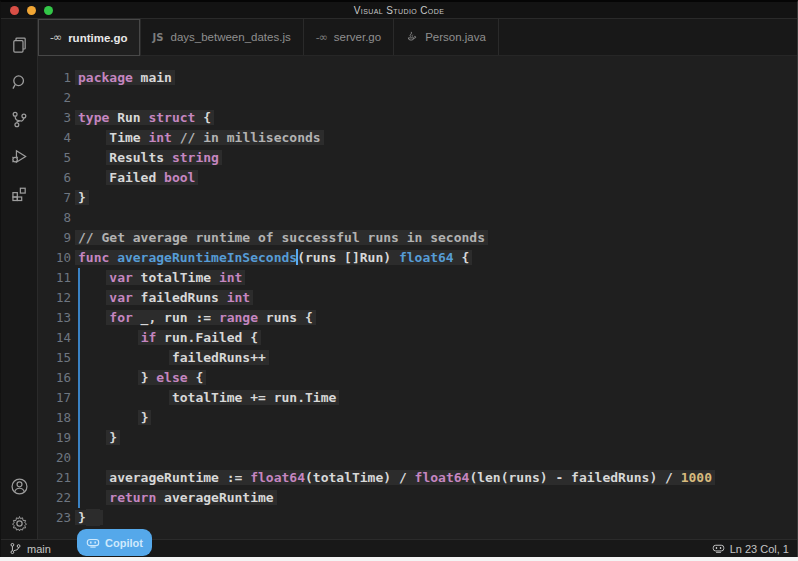  What do you see at coordinates (204, 398) in the screenshot?
I see `line-content: totalTime += run.Time` at bounding box center [204, 398].